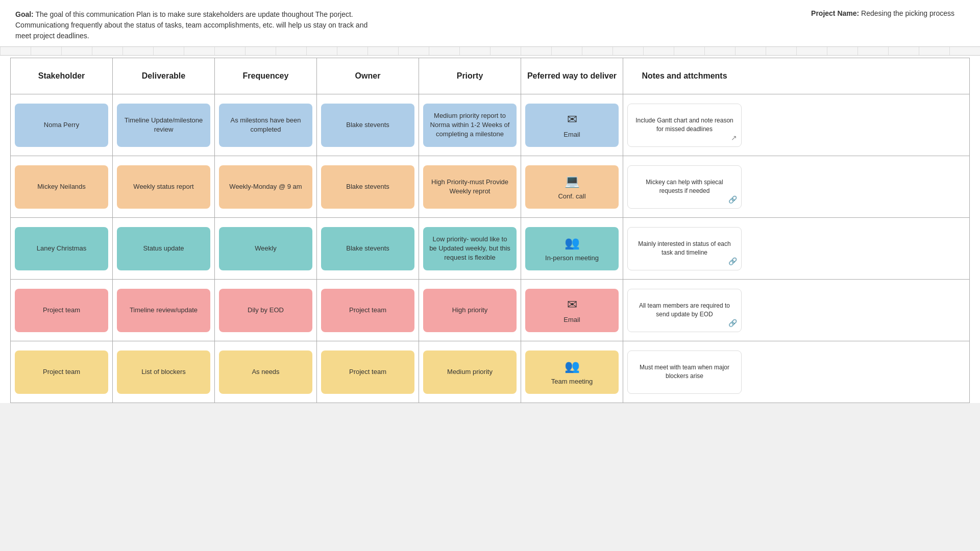 The image size is (980, 551). I want to click on deliver-card-3: ✉ Email, so click(572, 310).